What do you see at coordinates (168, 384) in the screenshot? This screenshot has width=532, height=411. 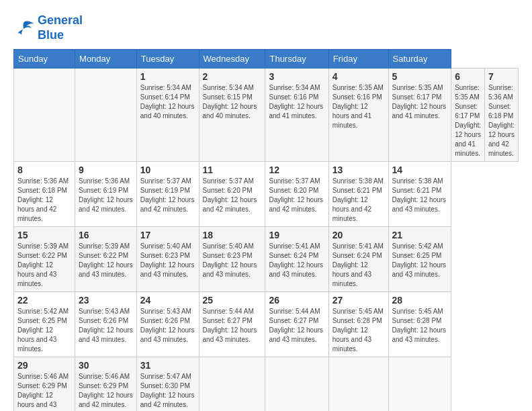 I see `calendar-cell: 31 Sunrise: 5:47 AMSunset: 6:30 PMDaylig…` at bounding box center [168, 384].